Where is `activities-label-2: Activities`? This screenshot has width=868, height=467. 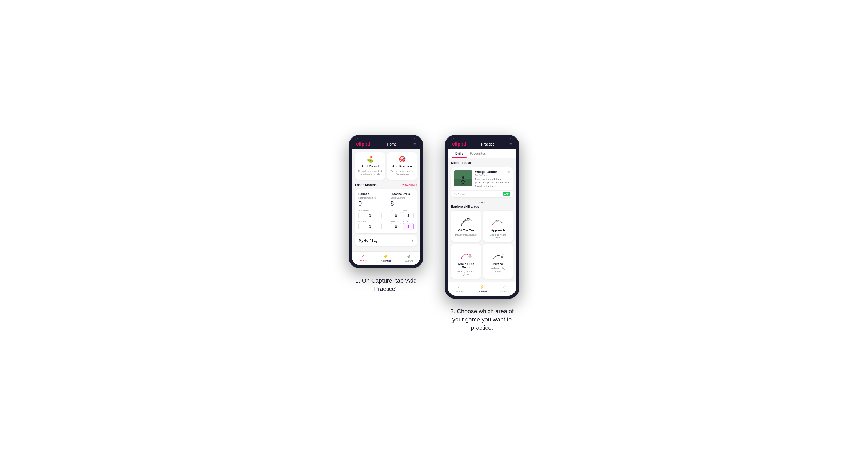 activities-label-2: Activities is located at coordinates (482, 292).